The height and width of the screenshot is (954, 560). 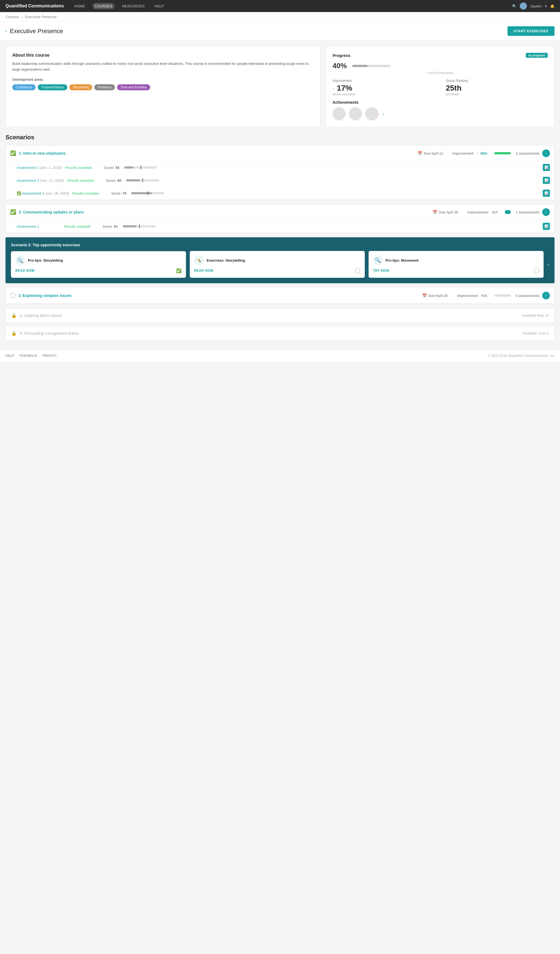 I want to click on assess-1-3-fill, so click(x=142, y=193).